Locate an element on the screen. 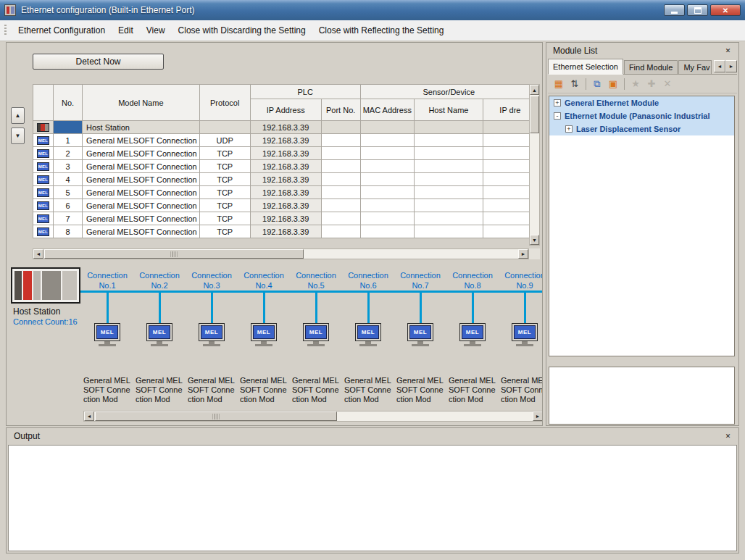 The height and width of the screenshot is (560, 745). table-row-8: MEL 8 General MELSOFT Connection TCP 192… is located at coordinates (286, 232).